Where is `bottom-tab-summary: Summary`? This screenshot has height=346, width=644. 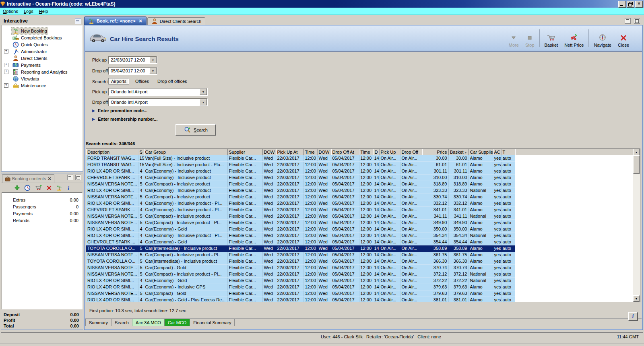 bottom-tab-summary: Summary is located at coordinates (98, 323).